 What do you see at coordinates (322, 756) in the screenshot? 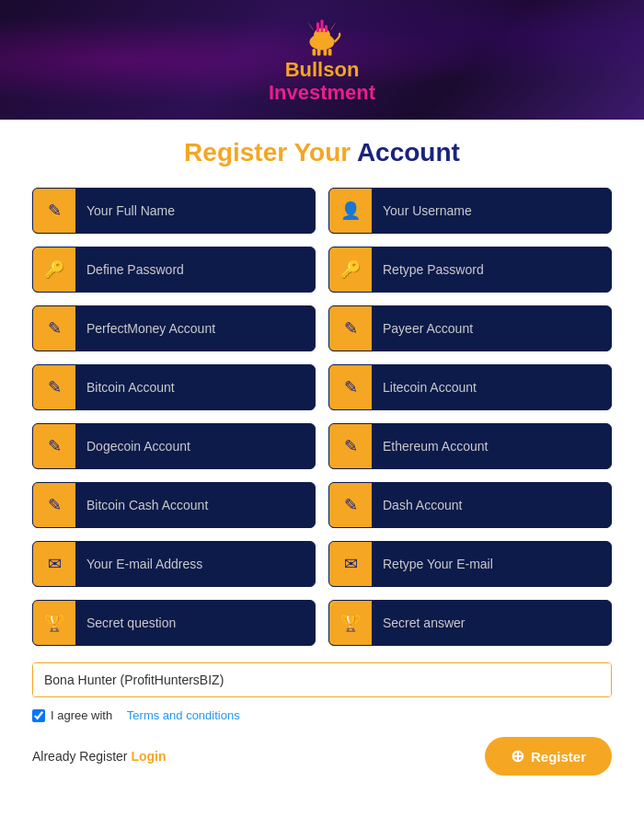
I see `register-row: Already Register Login ⊕ Register` at bounding box center [322, 756].